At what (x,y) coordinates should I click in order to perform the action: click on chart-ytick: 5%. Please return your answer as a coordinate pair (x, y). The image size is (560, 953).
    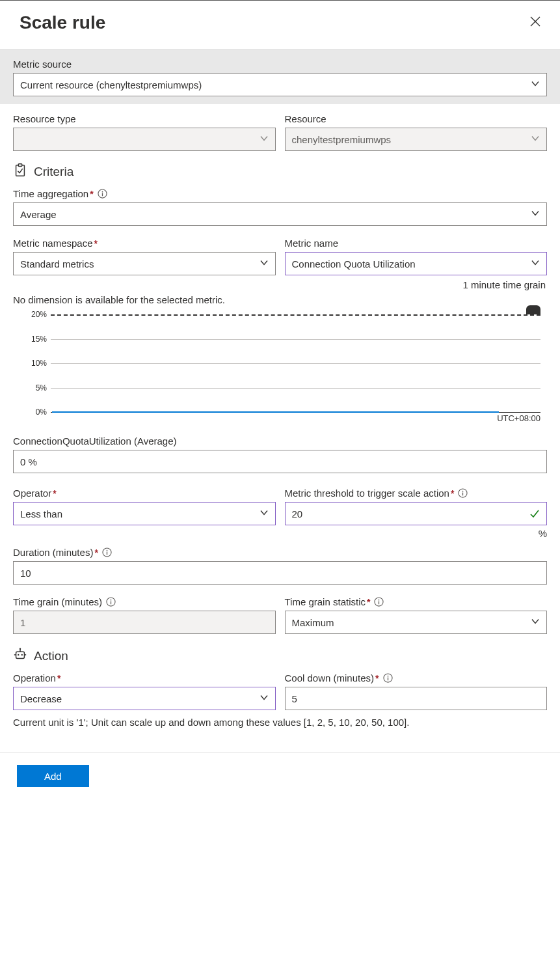
    Looking at the image, I should click on (37, 388).